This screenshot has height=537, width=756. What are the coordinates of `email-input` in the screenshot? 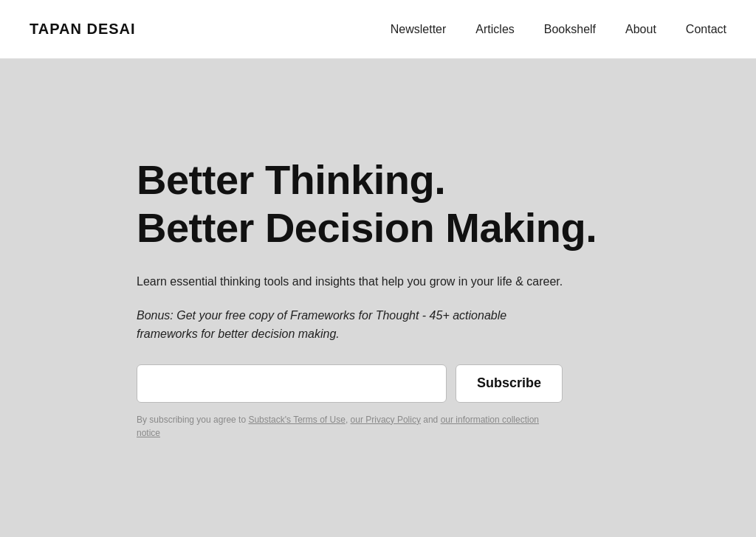 It's located at (292, 384).